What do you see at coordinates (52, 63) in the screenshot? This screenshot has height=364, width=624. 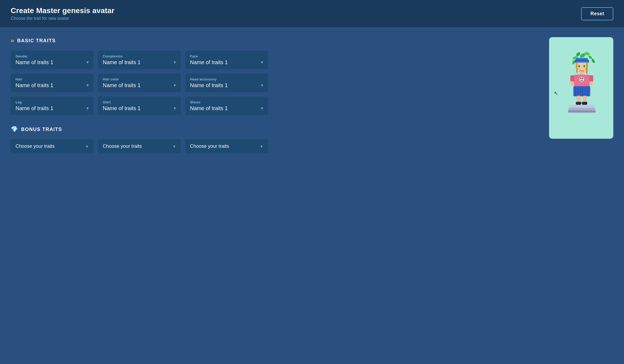 I see `gender-value: Name of traits 1` at bounding box center [52, 63].